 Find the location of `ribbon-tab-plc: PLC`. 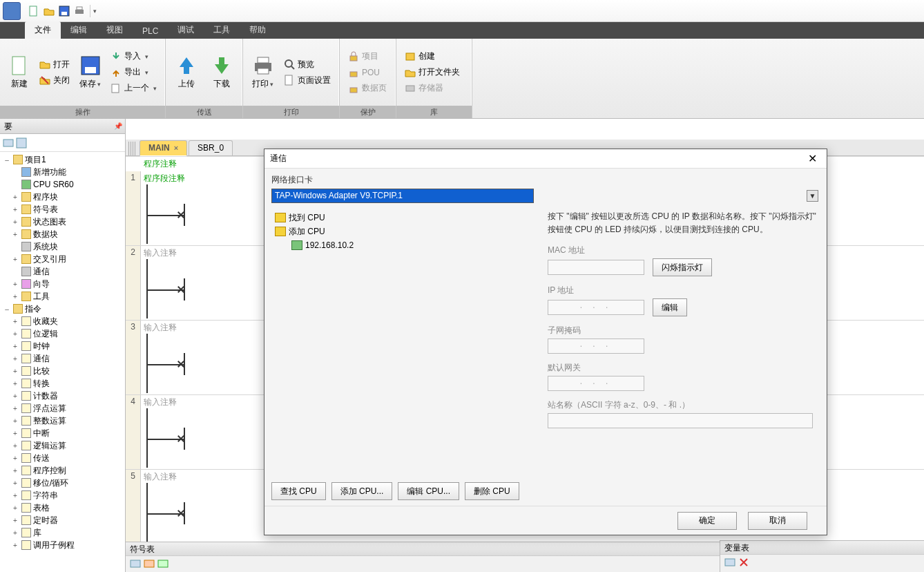

ribbon-tab-plc: PLC is located at coordinates (151, 31).